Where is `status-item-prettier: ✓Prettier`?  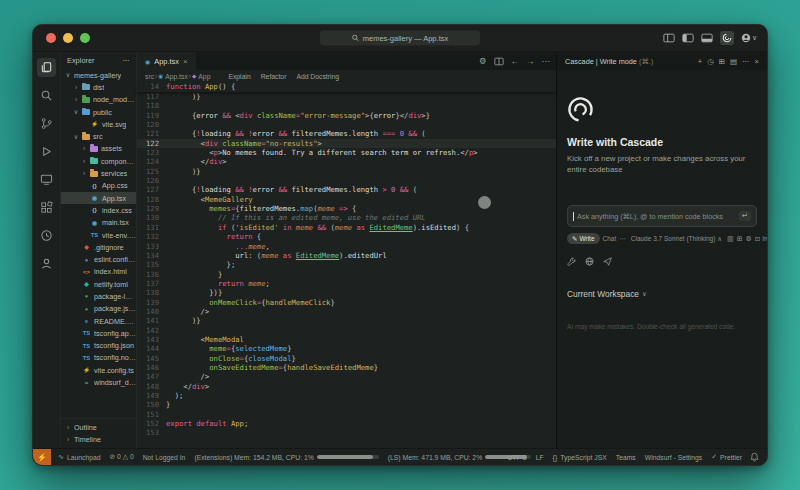
status-item-prettier: ✓Prettier is located at coordinates (726, 457).